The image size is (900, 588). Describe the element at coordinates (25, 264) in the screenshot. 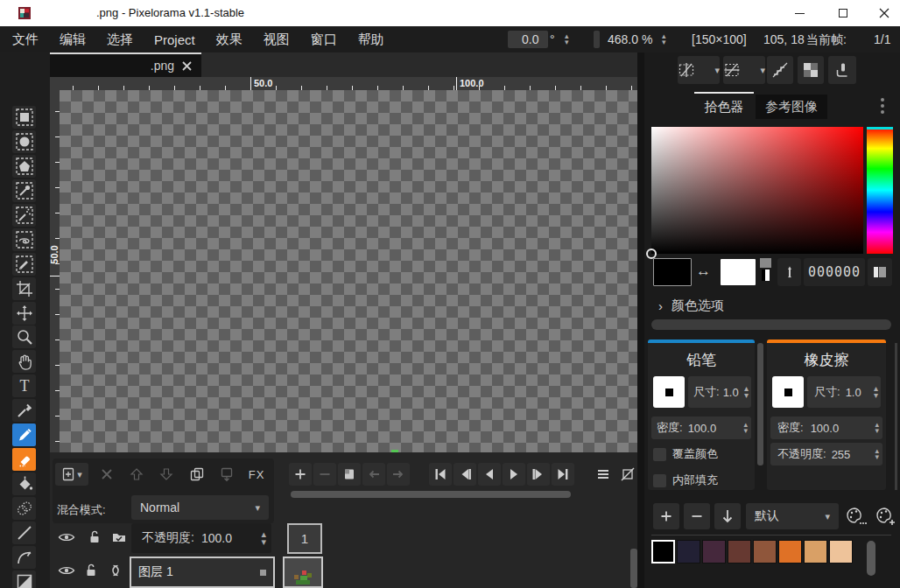

I see `tool-paint-select` at that location.